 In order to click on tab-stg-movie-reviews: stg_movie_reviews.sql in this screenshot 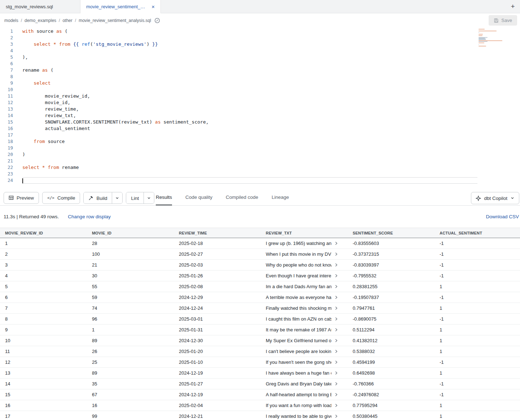, I will do `click(40, 6)`.